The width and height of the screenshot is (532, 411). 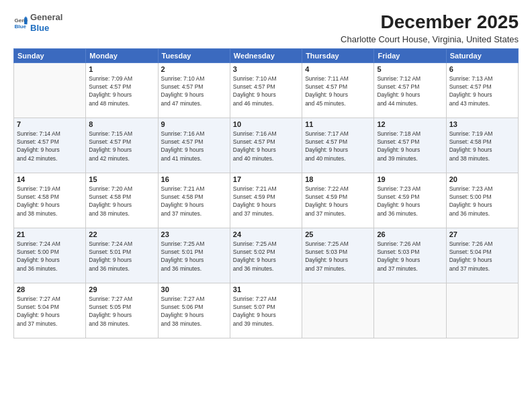 I want to click on day-number: 26, so click(x=410, y=234).